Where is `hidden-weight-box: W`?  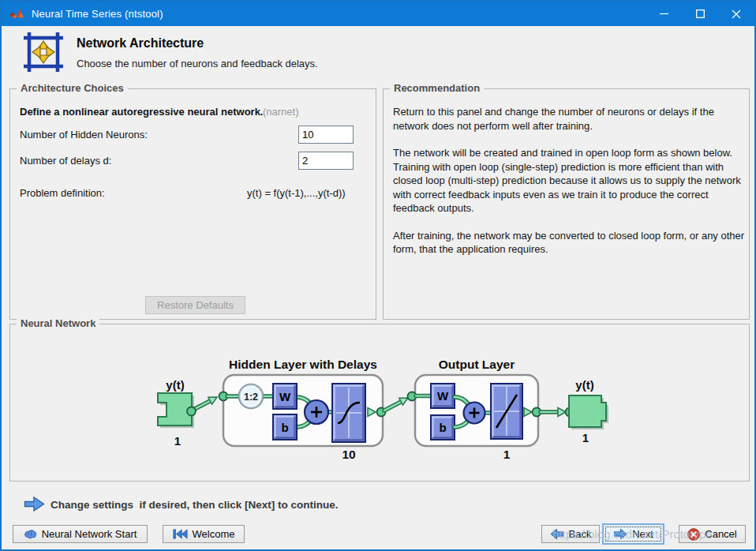 hidden-weight-box: W is located at coordinates (285, 396).